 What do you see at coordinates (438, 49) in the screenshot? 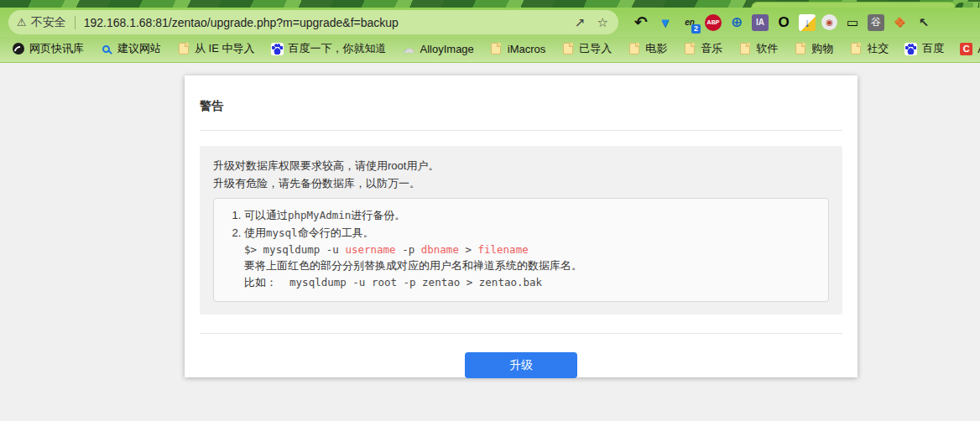
I see `bookmark-alloyimage: ☁ AlloyImage` at bounding box center [438, 49].